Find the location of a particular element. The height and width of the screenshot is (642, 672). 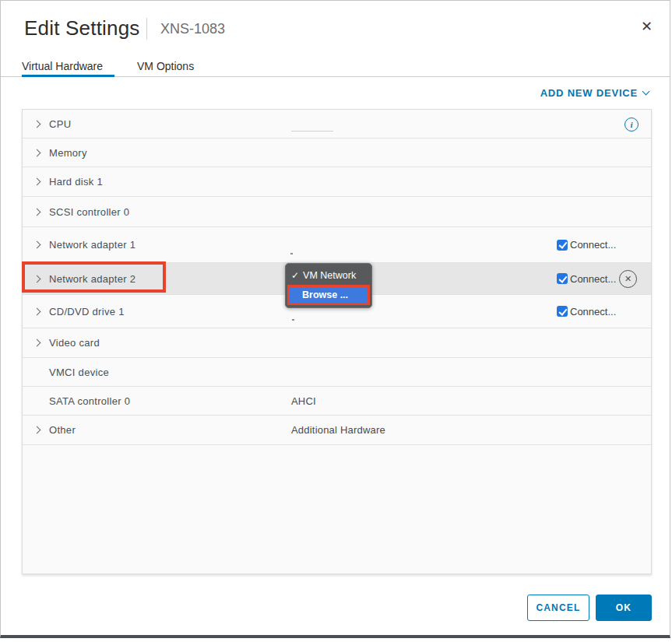

row-label: CD/DVD drive 1 is located at coordinates (87, 311).